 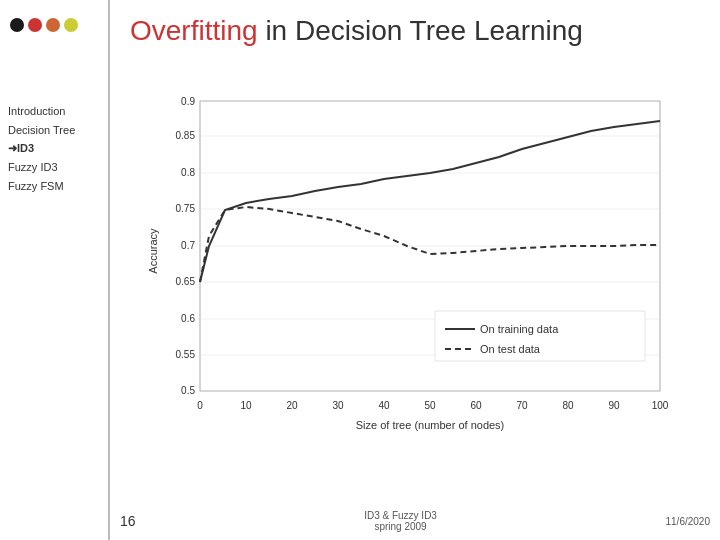 What do you see at coordinates (54, 168) in the screenshot?
I see `nav-item-fuzzy-id3: Fuzzy ID3` at bounding box center [54, 168].